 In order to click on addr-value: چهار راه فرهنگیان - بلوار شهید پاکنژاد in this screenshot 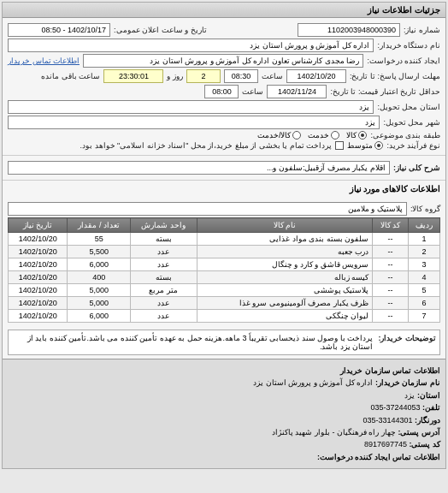, I will do `click(333, 432)`.